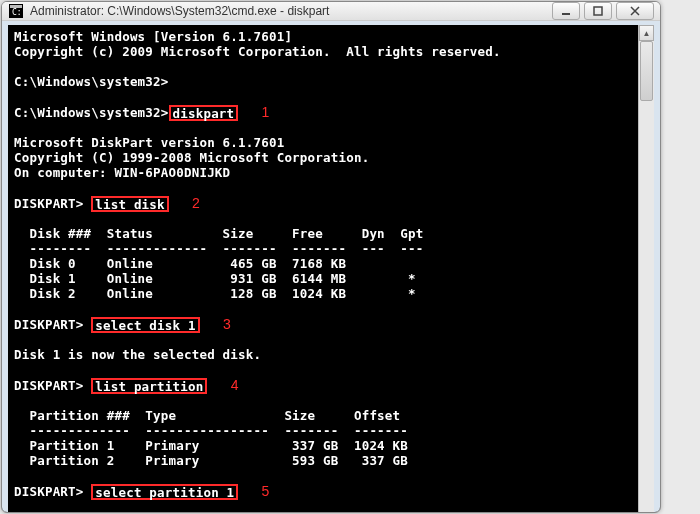 The image size is (700, 514). Describe the element at coordinates (196, 204) in the screenshot. I see `annotation: 2` at that location.